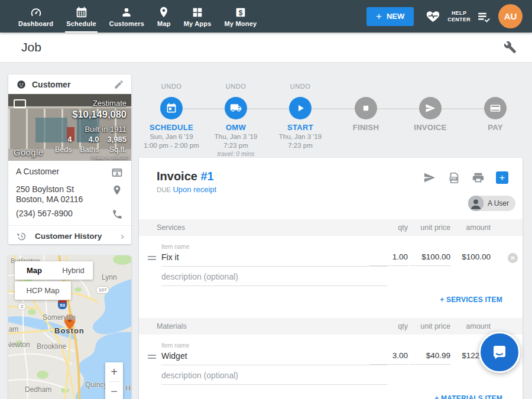  I want to click on dashboard-gauge-icon, so click(36, 12).